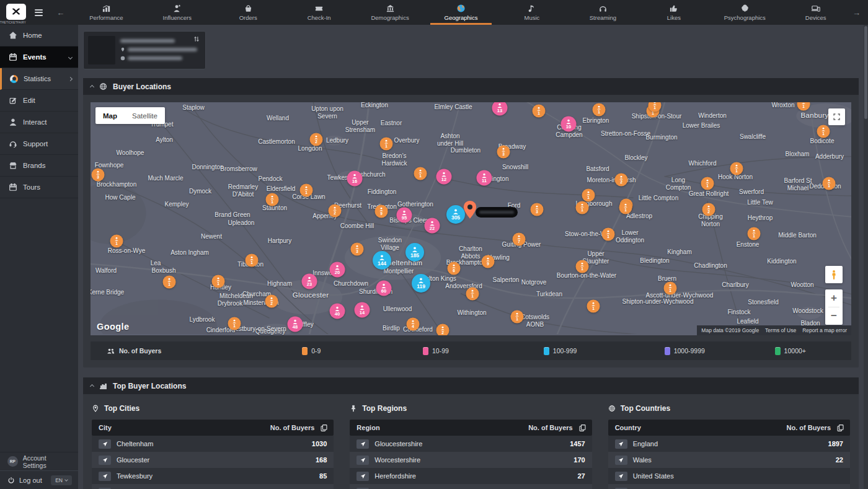 The image size is (868, 489). What do you see at coordinates (144, 50) in the screenshot?
I see `event-card` at bounding box center [144, 50].